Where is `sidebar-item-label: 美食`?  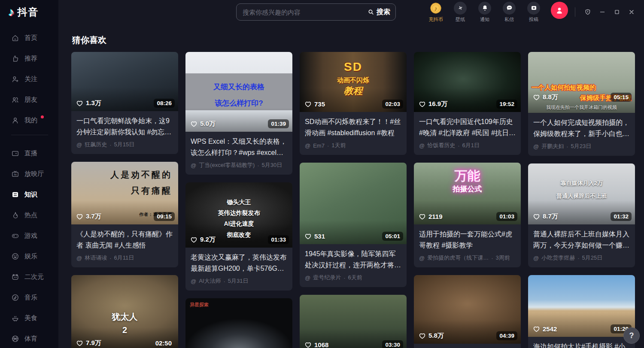
sidebar-item-label: 美食 is located at coordinates (31, 318).